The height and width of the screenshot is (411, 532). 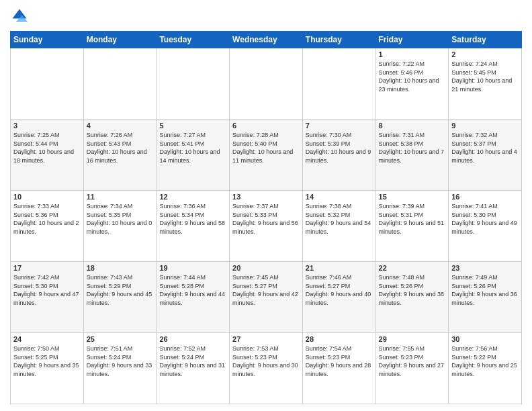 What do you see at coordinates (339, 197) in the screenshot?
I see `day-number: 14` at bounding box center [339, 197].